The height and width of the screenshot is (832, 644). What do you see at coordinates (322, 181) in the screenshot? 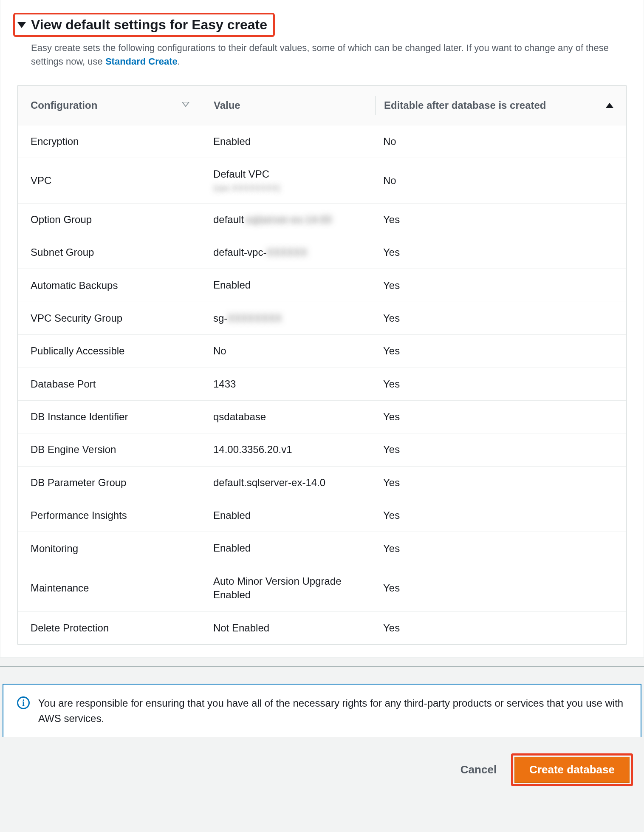
I see `table-row: VPCDefault VPC(vpc-XXXXXXXX)No` at bounding box center [322, 181].